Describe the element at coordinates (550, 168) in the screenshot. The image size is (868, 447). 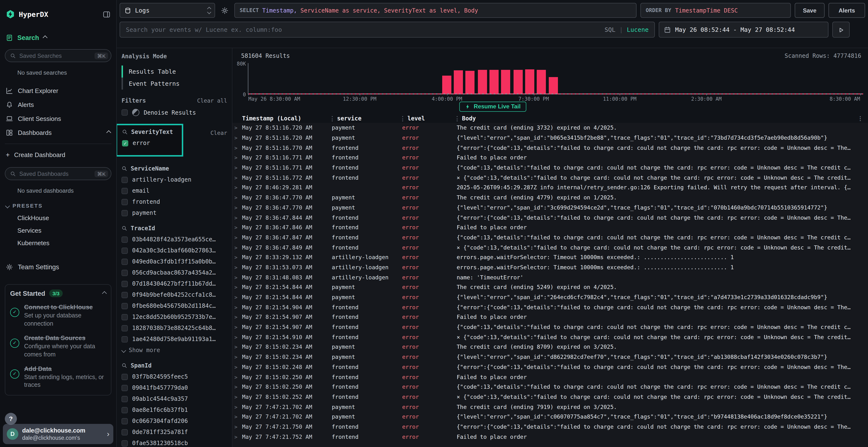
I see `table-row: >May 27 8:51:16.771 AMfrontenderror{"cod…` at that location.